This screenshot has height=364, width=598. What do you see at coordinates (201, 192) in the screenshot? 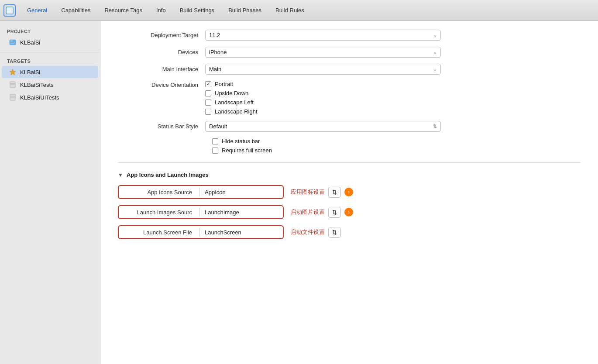
I see `icon-row-box-0: App Icons SourceAppIcon` at bounding box center [201, 192].